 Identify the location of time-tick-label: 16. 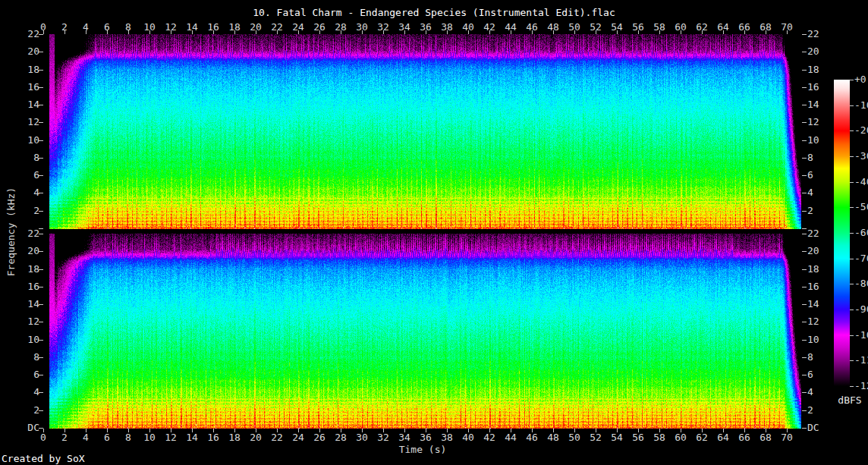
(213, 27).